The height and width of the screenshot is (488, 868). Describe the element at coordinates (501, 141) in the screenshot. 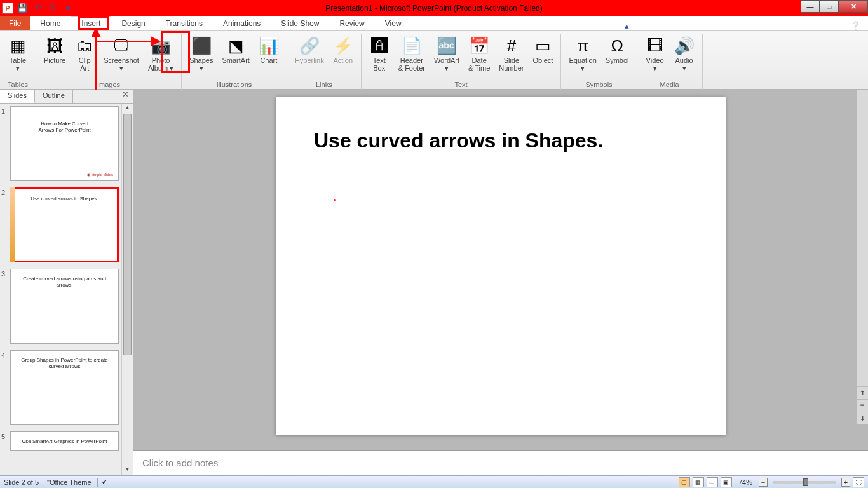

I see `slide-title: Use curved arrows in Shapes.` at that location.